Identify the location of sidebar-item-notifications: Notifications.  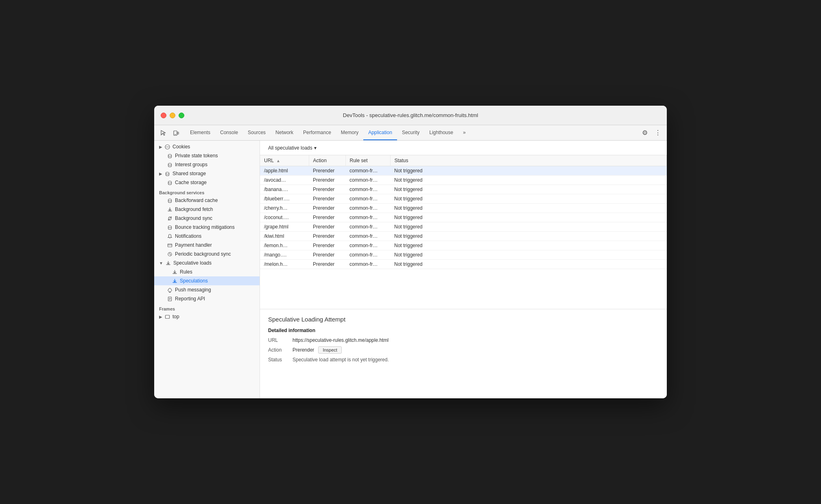
(207, 236).